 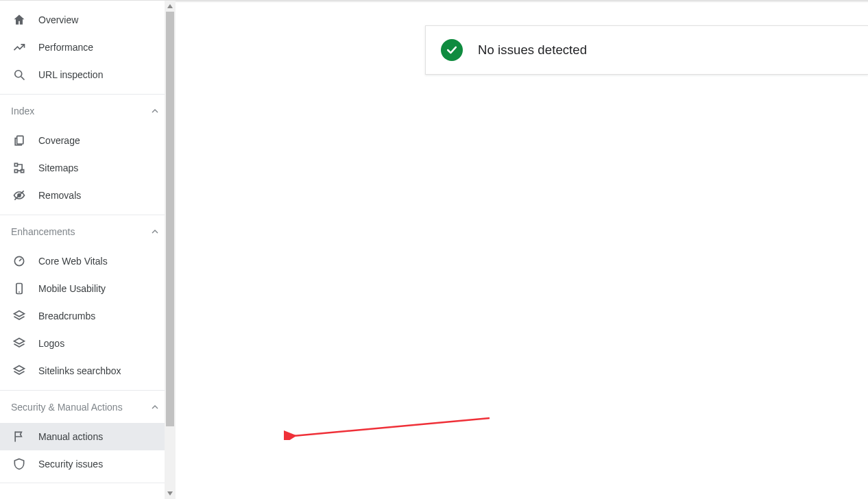 What do you see at coordinates (170, 219) in the screenshot?
I see `scrollbar-thumb` at bounding box center [170, 219].